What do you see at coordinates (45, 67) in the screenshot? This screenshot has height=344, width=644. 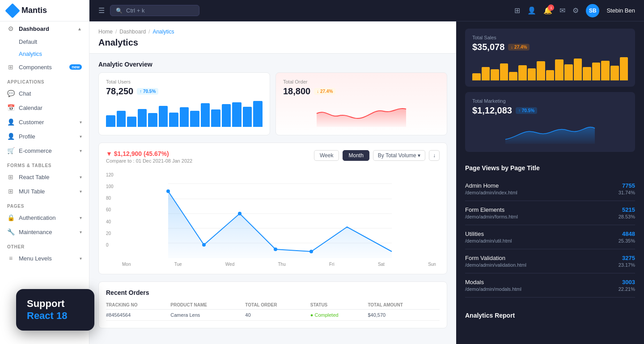 I see `sidebar-item-components: ⊞ Components new` at bounding box center [45, 67].